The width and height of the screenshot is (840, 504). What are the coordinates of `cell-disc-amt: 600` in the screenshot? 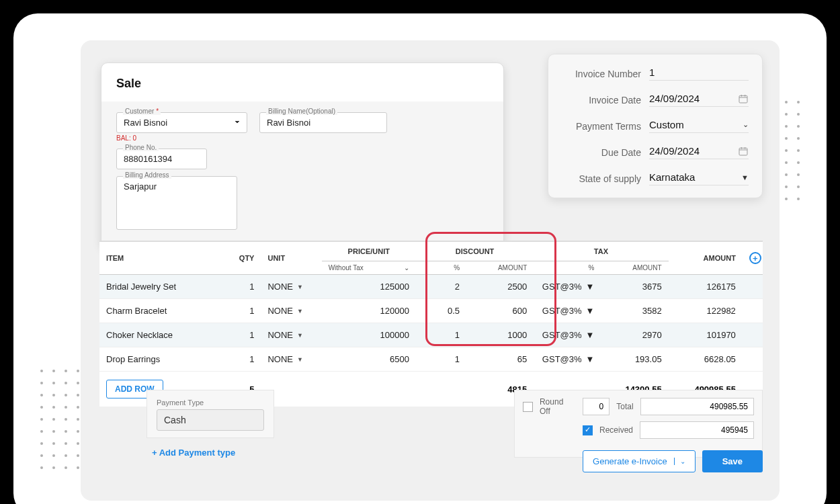 It's located at (500, 311).